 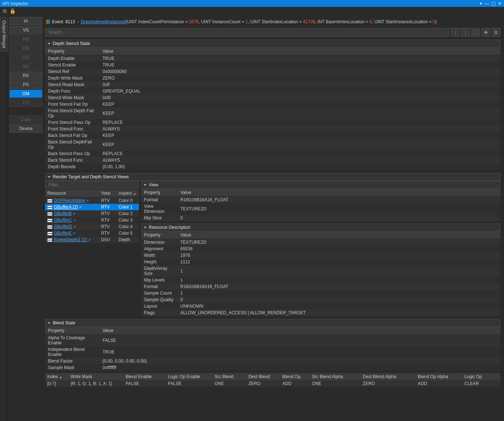 What do you see at coordinates (339, 218) in the screenshot?
I see `val-cell: 0` at bounding box center [339, 218].